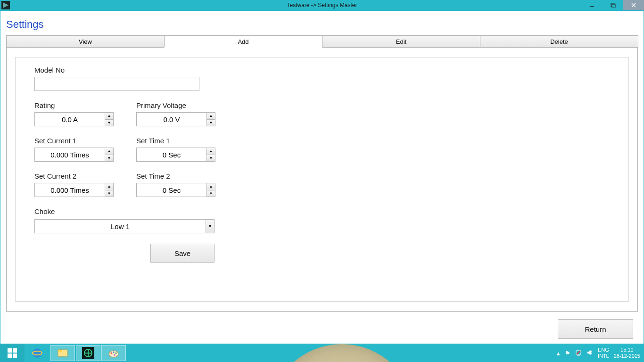 This screenshot has height=362, width=644. Describe the element at coordinates (595, 329) in the screenshot. I see `return-button: Return` at that location.